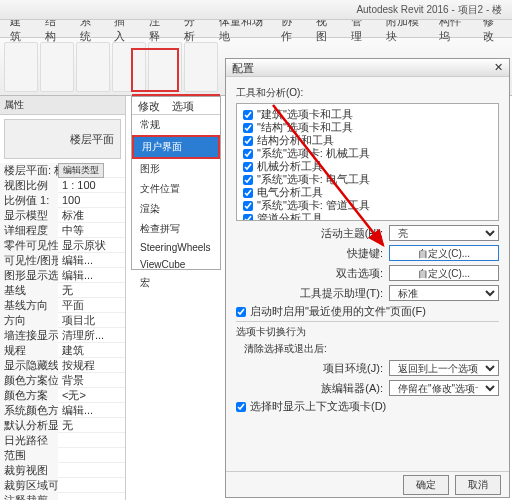  What do you see at coordinates (176, 125) in the screenshot?
I see `menu-item: 常规` at bounding box center [176, 125].